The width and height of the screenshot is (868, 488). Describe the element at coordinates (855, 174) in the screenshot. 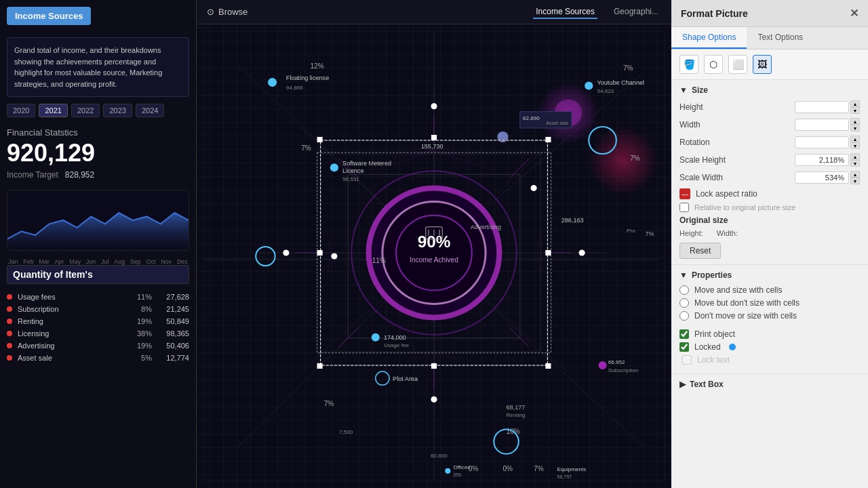

I see `scale-width-up: ▲` at that location.